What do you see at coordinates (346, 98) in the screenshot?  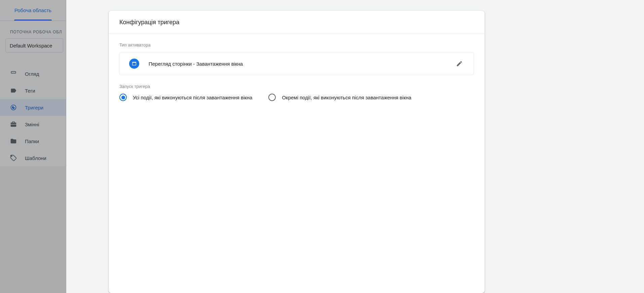 I see `radio-some-events-label: Окремі події, які виконуються після зава…` at bounding box center [346, 98].